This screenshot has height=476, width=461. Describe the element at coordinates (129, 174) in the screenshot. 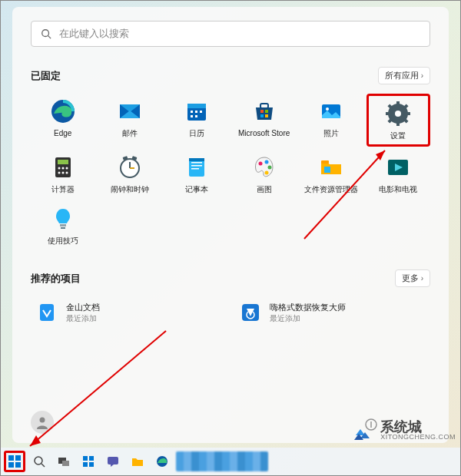

I see `app-clock: 闹钟和时钟` at that location.